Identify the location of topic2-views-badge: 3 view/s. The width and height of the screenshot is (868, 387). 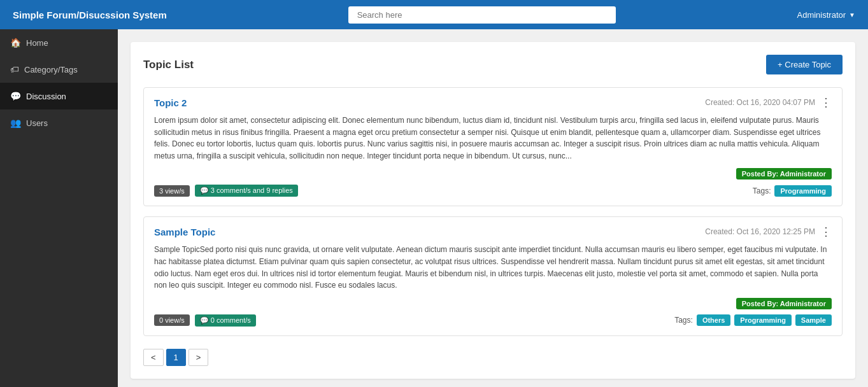
(172, 191).